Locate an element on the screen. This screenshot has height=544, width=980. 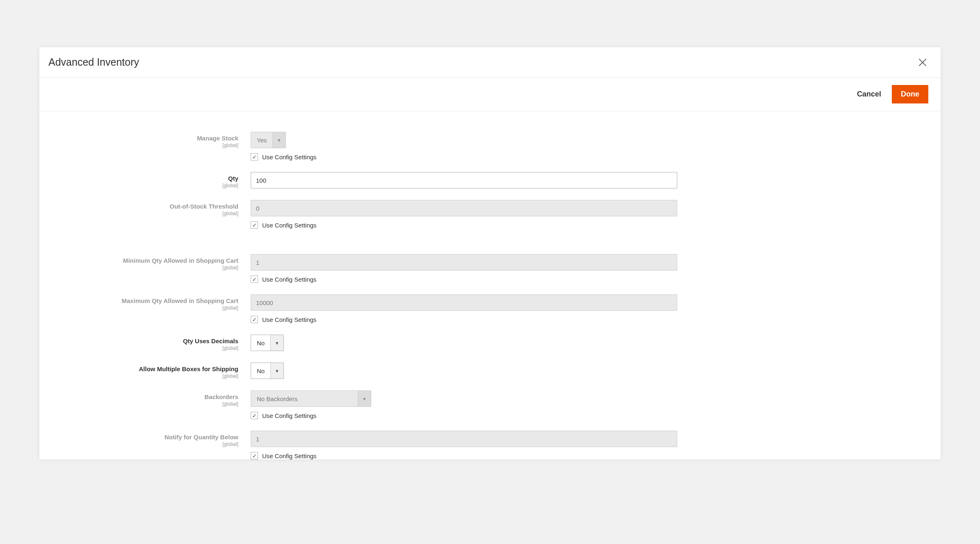
label-min-qty: Minimum Qty Allowed in Shopping Cart is located at coordinates (180, 260).